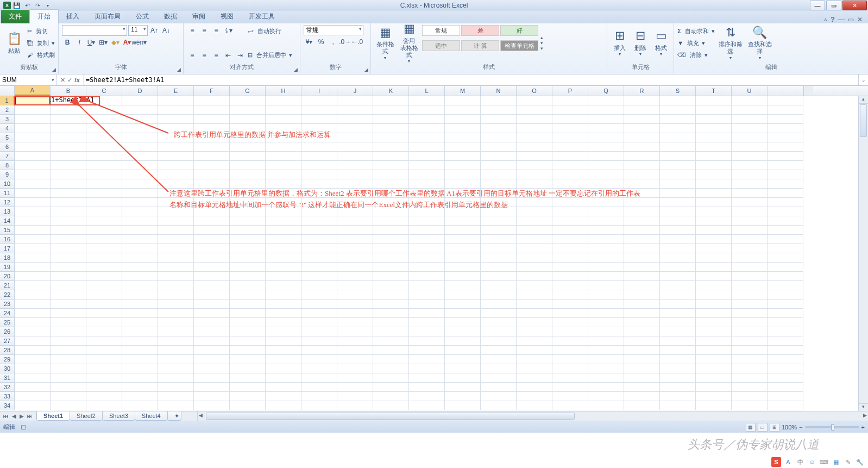  Describe the element at coordinates (192, 30) in the screenshot. I see `align-top-icon: ≡` at that location.